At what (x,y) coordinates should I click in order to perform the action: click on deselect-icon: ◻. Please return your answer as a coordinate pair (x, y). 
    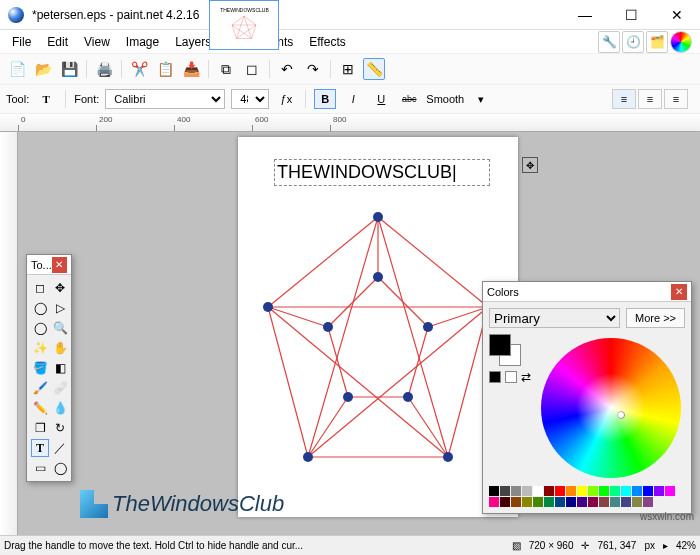
    Looking at the image, I should click on (252, 69).